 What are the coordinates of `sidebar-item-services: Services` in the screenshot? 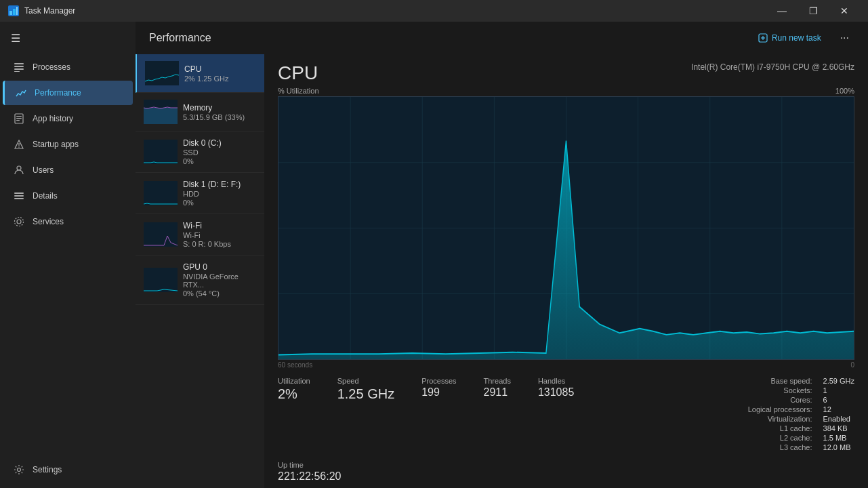 It's located at (68, 222).